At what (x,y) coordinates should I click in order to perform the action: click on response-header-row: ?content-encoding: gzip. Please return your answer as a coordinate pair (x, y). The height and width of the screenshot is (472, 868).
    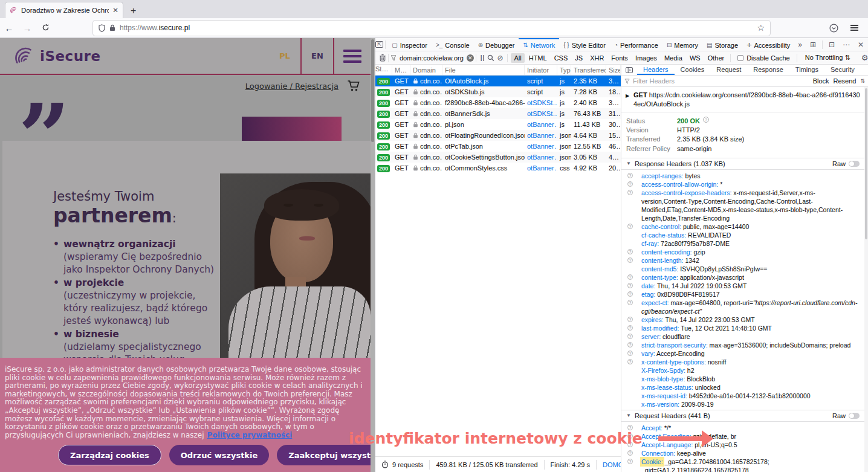
    Looking at the image, I should click on (743, 252).